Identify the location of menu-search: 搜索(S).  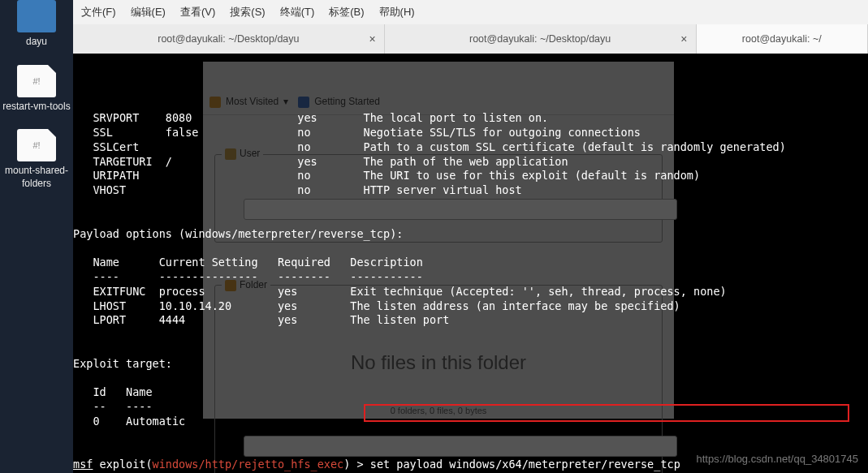
(247, 12).